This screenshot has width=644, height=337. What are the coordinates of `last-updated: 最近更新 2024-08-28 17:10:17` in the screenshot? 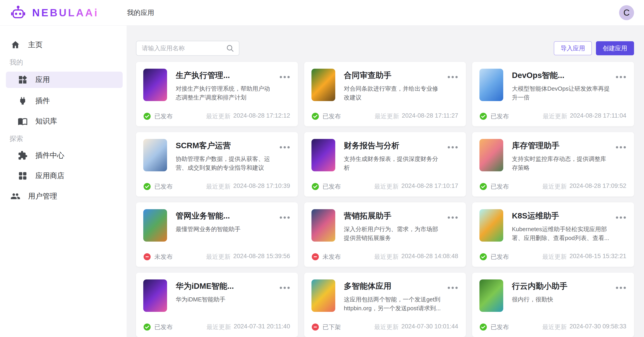 It's located at (416, 186).